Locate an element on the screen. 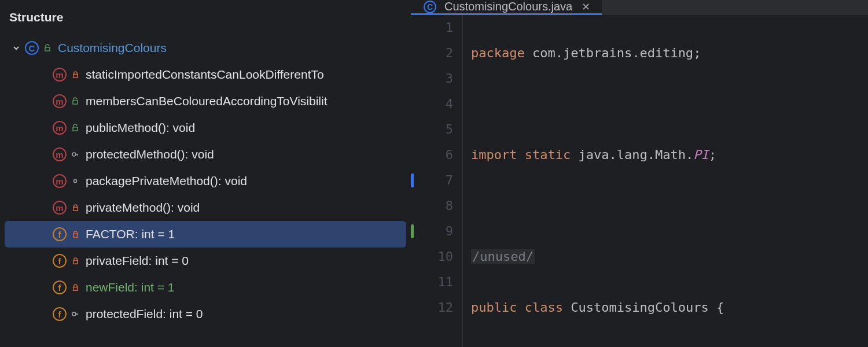  tree-item-label: publicMethod(): void is located at coordinates (139, 128).